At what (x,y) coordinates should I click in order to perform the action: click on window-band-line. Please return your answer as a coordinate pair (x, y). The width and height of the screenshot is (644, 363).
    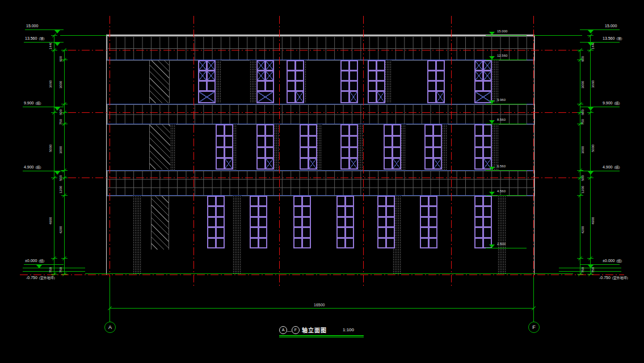
    Looking at the image, I should click on (320, 195).